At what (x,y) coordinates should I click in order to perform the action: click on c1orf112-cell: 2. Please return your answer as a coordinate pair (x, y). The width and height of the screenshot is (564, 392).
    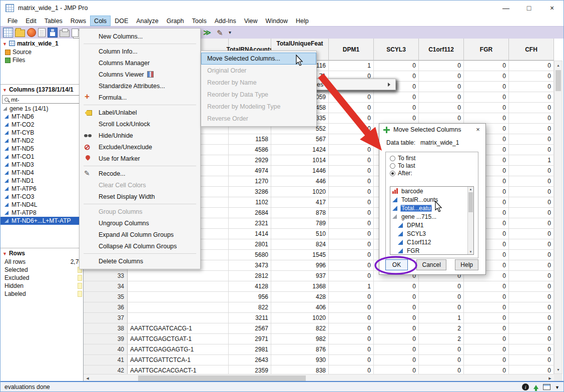
    Looking at the image, I should click on (441, 339).